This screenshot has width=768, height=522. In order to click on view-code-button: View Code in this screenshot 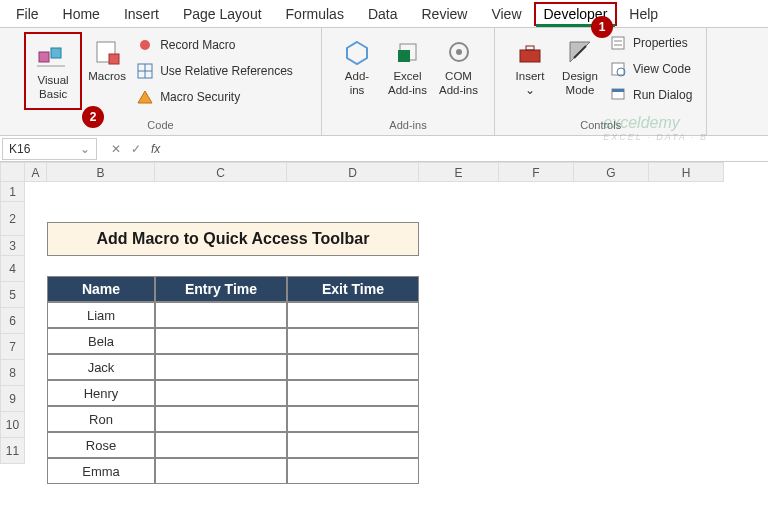, I will do `click(650, 69)`.